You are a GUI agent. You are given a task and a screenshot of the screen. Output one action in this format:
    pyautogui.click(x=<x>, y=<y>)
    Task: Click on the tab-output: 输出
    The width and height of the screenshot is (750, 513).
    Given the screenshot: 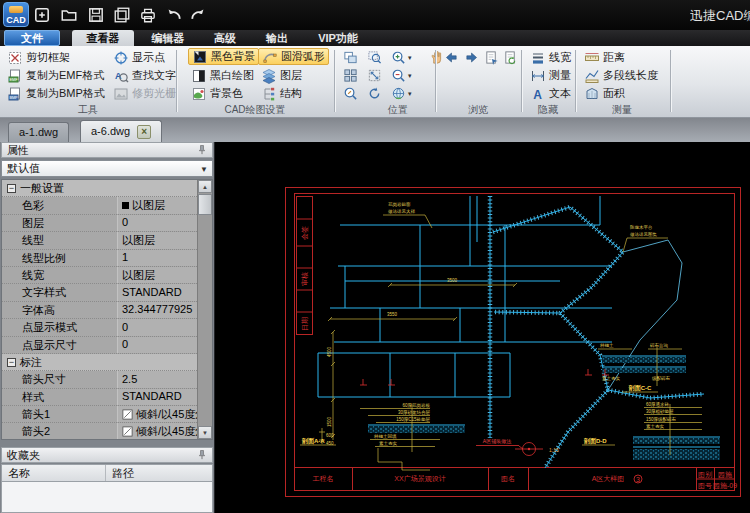 What is the action you would take?
    pyautogui.click(x=277, y=38)
    